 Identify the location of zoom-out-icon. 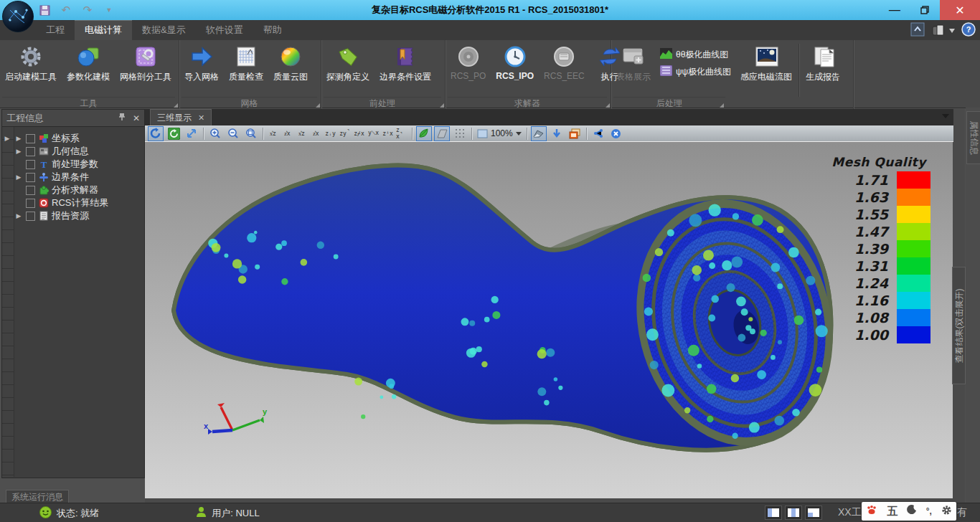
(233, 133).